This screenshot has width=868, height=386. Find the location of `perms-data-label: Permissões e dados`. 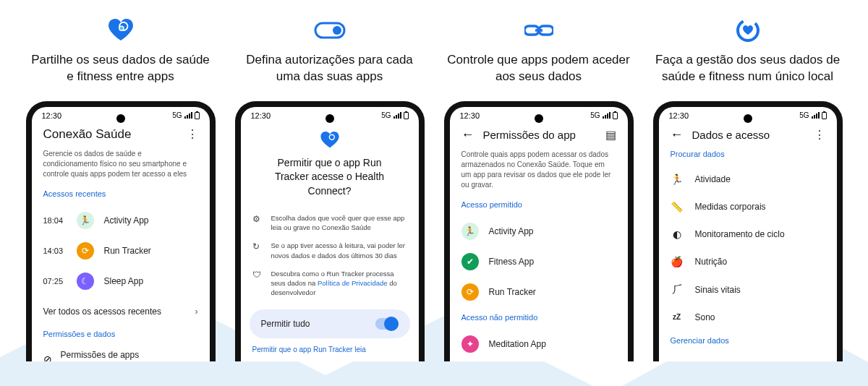

perms-data-label: Permissões e dados is located at coordinates (121, 334).